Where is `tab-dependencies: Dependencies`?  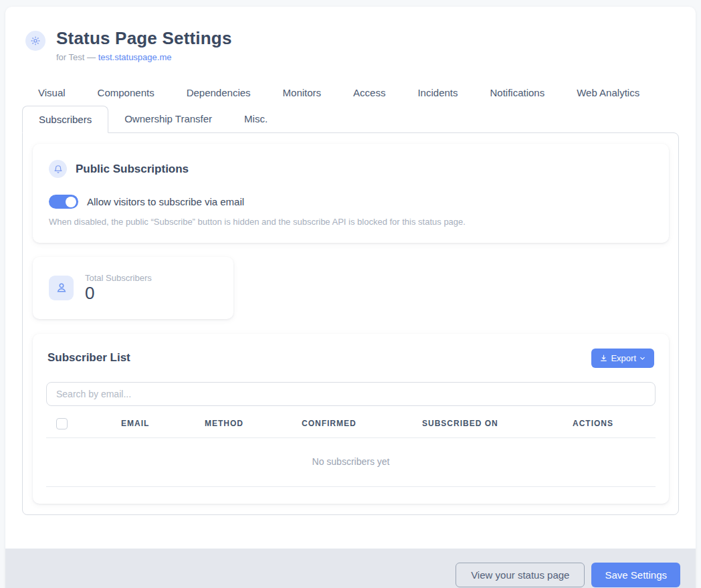
tab-dependencies: Dependencies is located at coordinates (219, 92).